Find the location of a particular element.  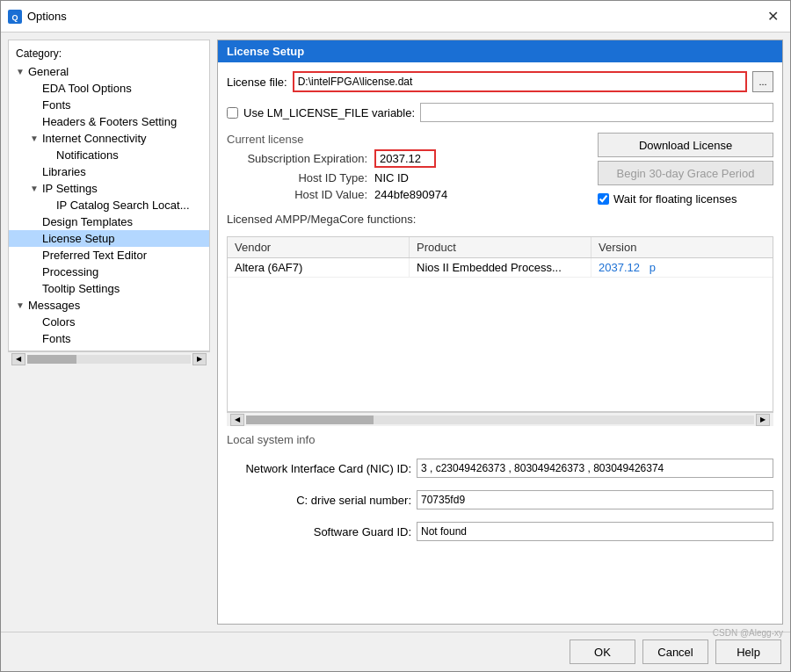

sidebar-item-messages: ▼ Messages is located at coordinates (109, 306).